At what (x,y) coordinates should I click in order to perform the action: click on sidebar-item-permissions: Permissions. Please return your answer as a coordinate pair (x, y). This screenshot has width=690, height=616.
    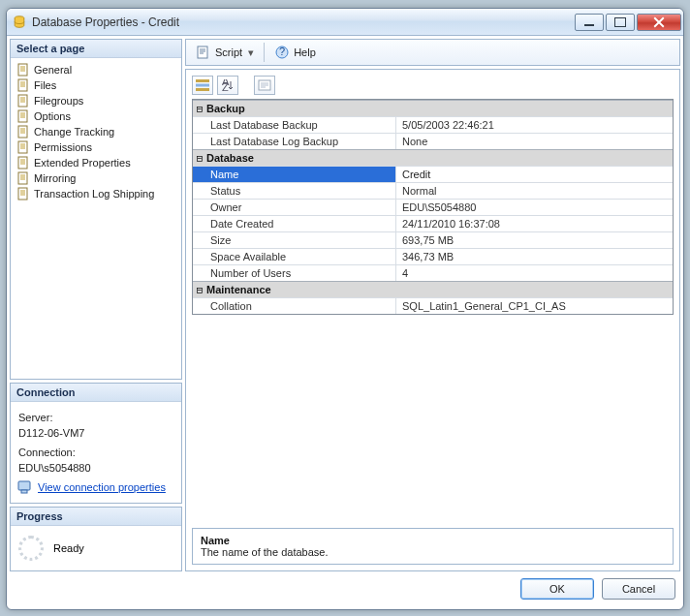
    Looking at the image, I should click on (96, 147).